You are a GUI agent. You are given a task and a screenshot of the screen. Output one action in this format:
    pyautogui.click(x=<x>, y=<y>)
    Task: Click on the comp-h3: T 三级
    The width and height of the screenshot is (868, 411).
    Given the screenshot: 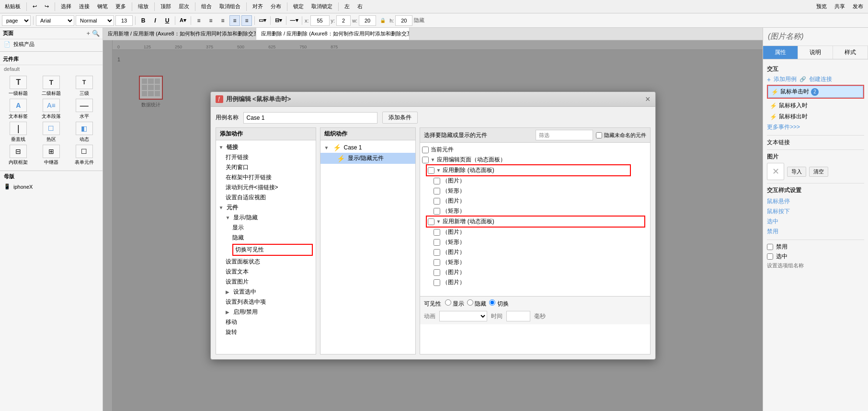 What is the action you would take?
    pyautogui.click(x=84, y=86)
    